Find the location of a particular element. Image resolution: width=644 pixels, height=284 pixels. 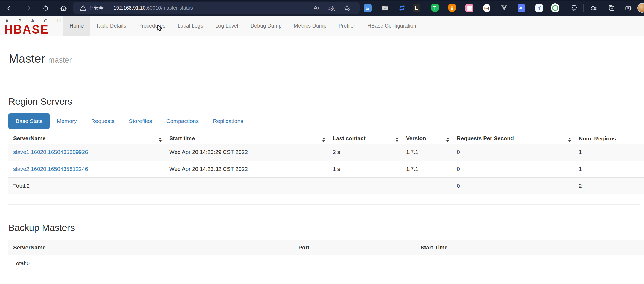

cell-servername: slave1,16020,1650435809926 is located at coordinates (86, 152).